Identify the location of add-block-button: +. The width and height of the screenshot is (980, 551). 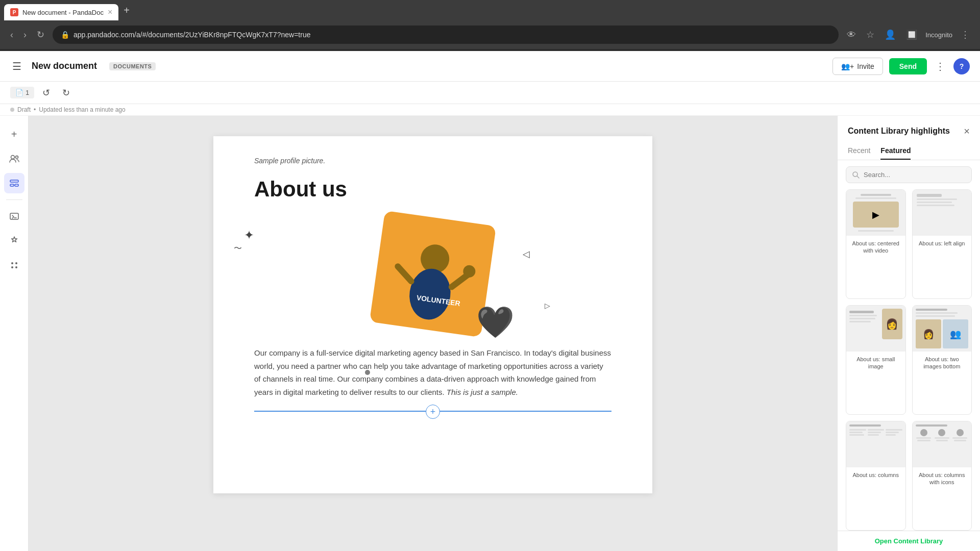
(433, 412).